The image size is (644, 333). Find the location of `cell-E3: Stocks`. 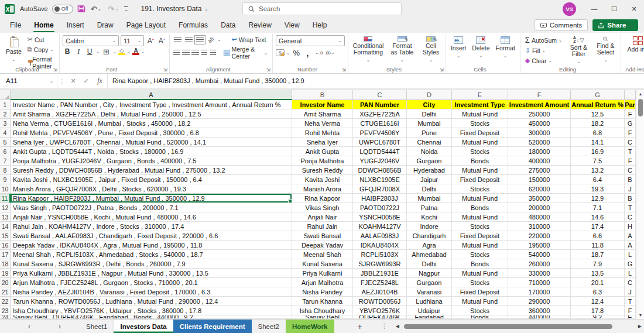

cell-E3: Stocks is located at coordinates (480, 123).